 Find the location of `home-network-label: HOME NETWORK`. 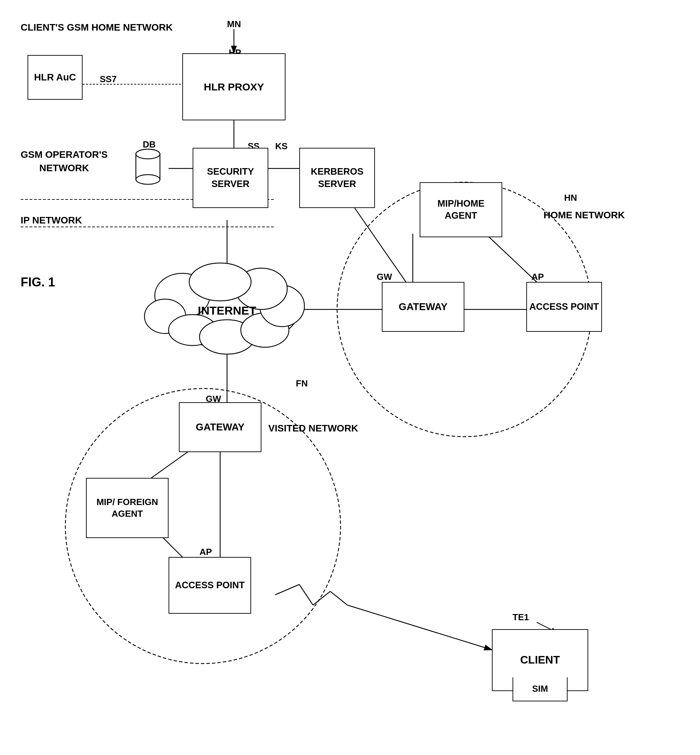

home-network-label: HOME NETWORK is located at coordinates (584, 215).